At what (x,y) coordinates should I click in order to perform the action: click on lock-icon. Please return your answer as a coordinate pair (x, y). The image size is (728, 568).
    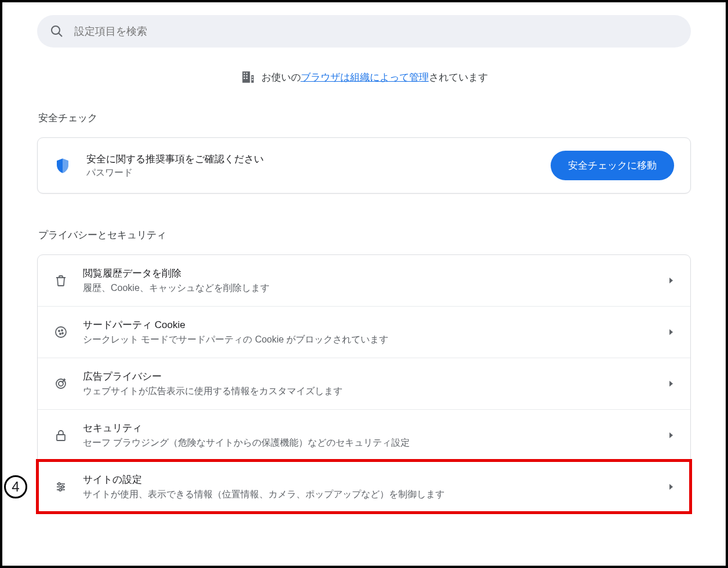
    Looking at the image, I should click on (61, 435).